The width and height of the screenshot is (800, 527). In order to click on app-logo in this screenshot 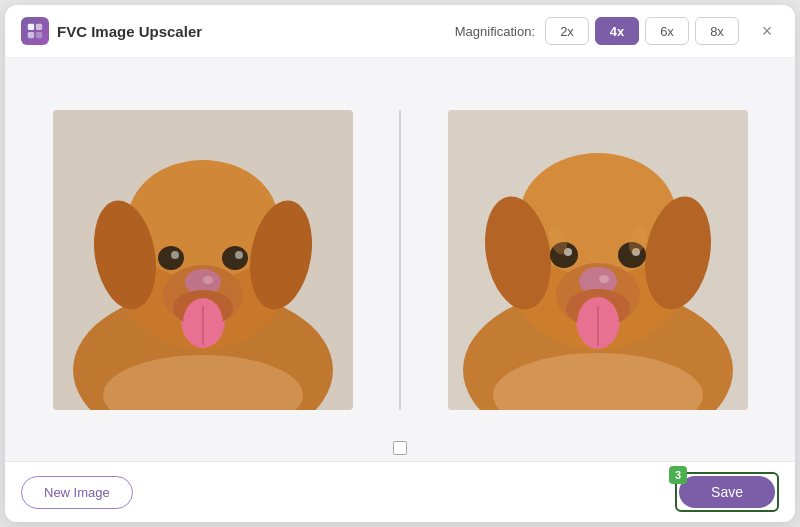, I will do `click(35, 31)`.